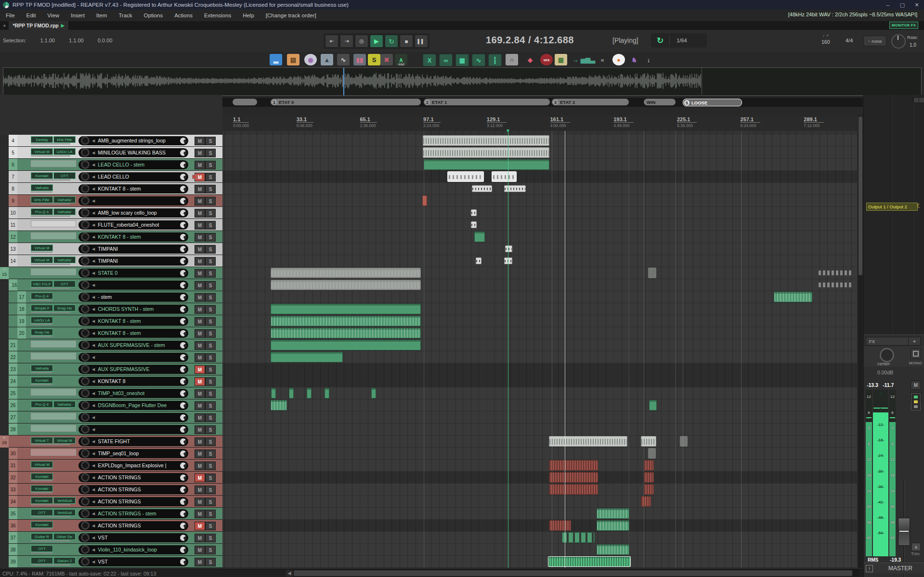  Describe the element at coordinates (139, 153) in the screenshot. I see `track-name: MINILOGUE WALKING BASS` at that location.